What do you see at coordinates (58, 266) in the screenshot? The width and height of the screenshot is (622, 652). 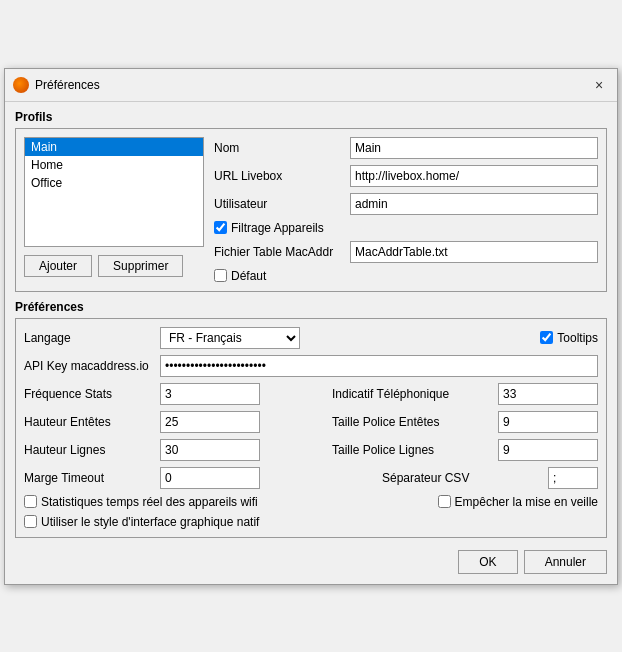 I see `add-button: Ajouter` at bounding box center [58, 266].